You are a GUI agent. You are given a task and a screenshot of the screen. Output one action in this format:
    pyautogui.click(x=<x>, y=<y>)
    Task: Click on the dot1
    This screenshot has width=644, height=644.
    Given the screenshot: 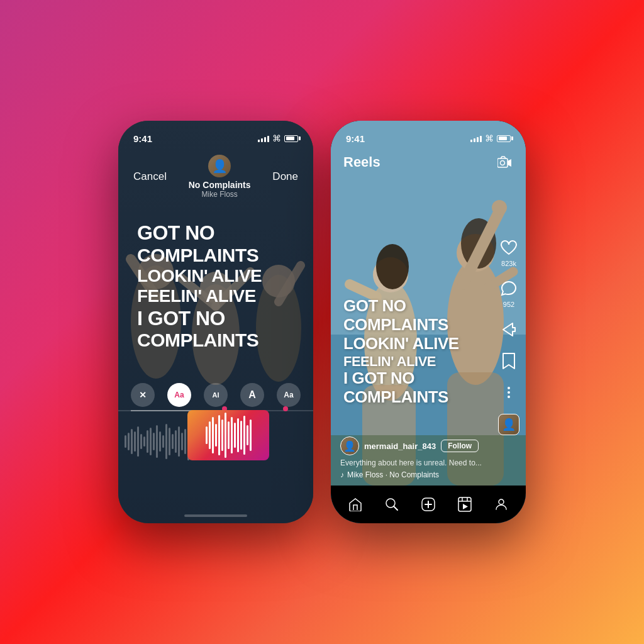 What is the action you would take?
    pyautogui.click(x=509, y=388)
    